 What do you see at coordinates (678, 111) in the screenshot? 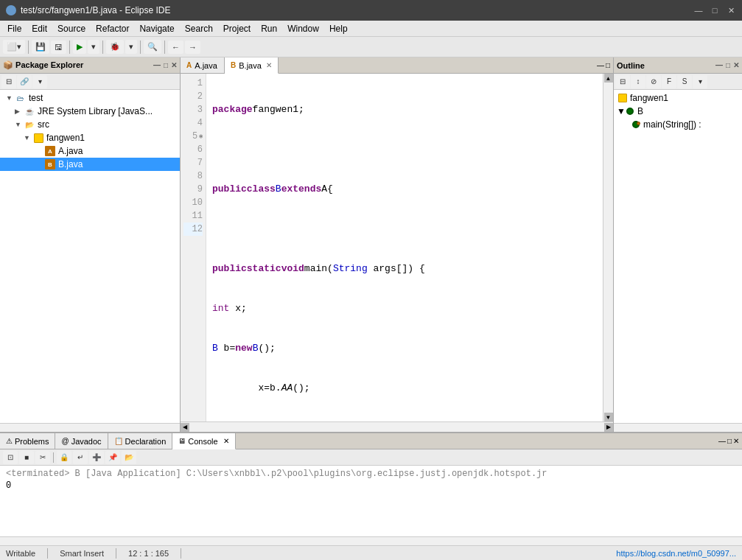
I see `outline-item-B: ▼ B` at bounding box center [678, 111].